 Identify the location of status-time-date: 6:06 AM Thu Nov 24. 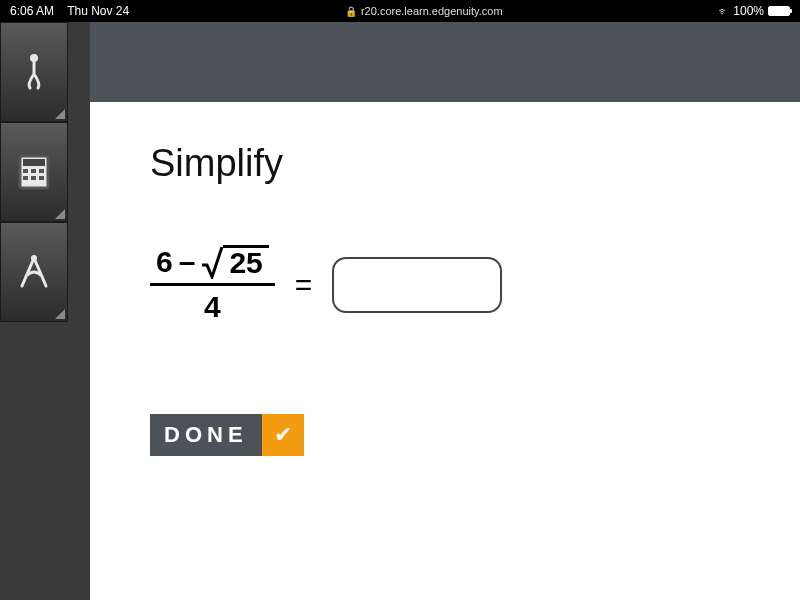
(70, 11).